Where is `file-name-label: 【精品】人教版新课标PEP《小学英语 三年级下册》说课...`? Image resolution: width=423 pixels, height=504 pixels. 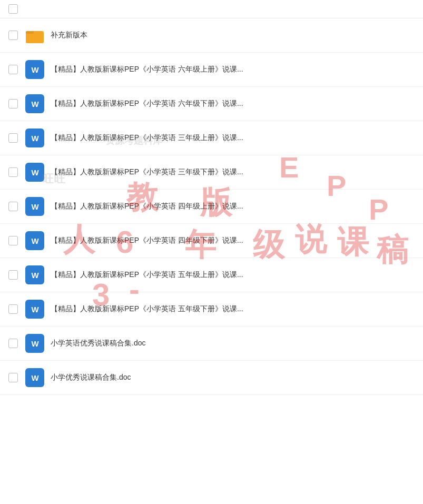
file-name-label: 【精品】人教版新课标PEP《小学英语 三年级下册》说课... is located at coordinates (233, 172).